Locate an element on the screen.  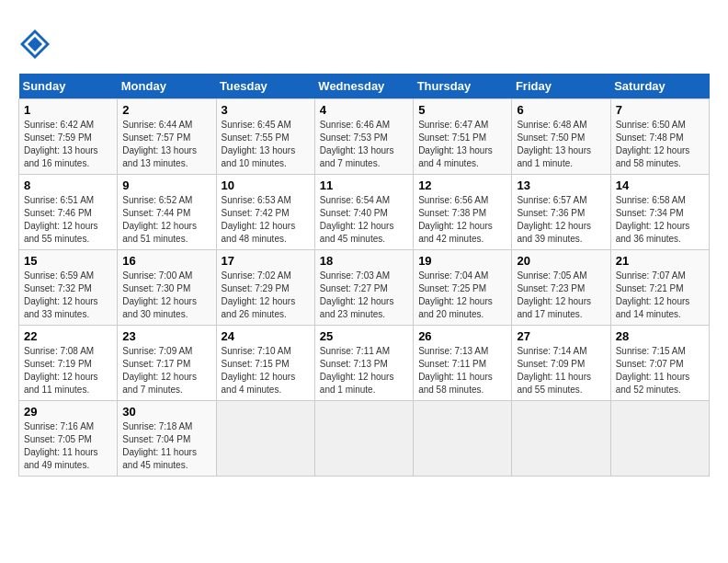
day-number: 13 is located at coordinates (561, 186).